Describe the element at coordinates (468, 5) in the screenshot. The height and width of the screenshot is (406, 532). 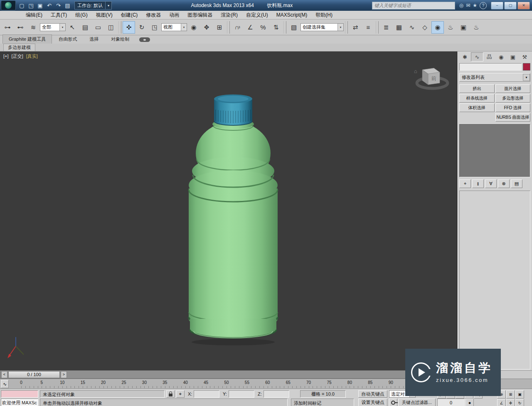
I see `communication-icon: ✉` at that location.